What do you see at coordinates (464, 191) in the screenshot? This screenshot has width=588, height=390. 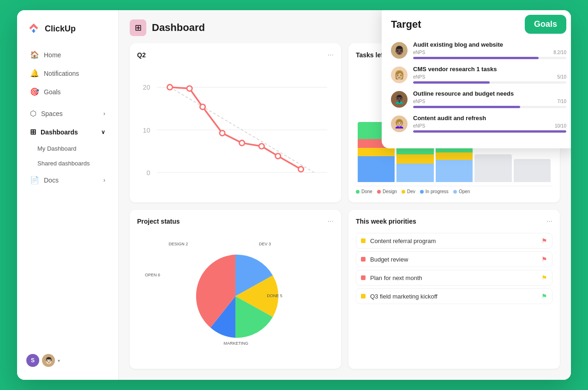 I see `legend-open-label: Open` at bounding box center [464, 191].